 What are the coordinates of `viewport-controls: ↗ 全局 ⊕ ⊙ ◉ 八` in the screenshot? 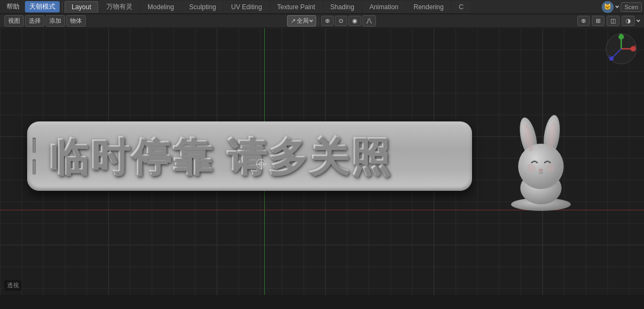 It's located at (331, 21).